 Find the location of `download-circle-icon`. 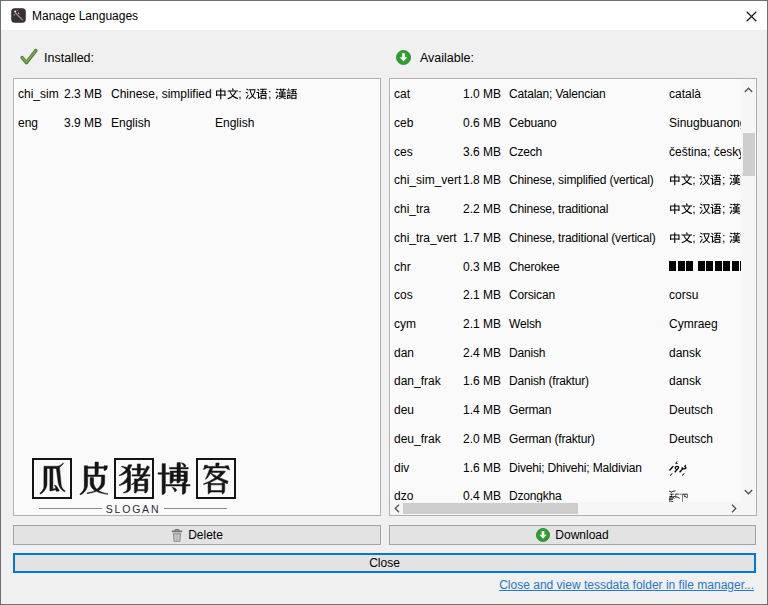

download-circle-icon is located at coordinates (543, 535).